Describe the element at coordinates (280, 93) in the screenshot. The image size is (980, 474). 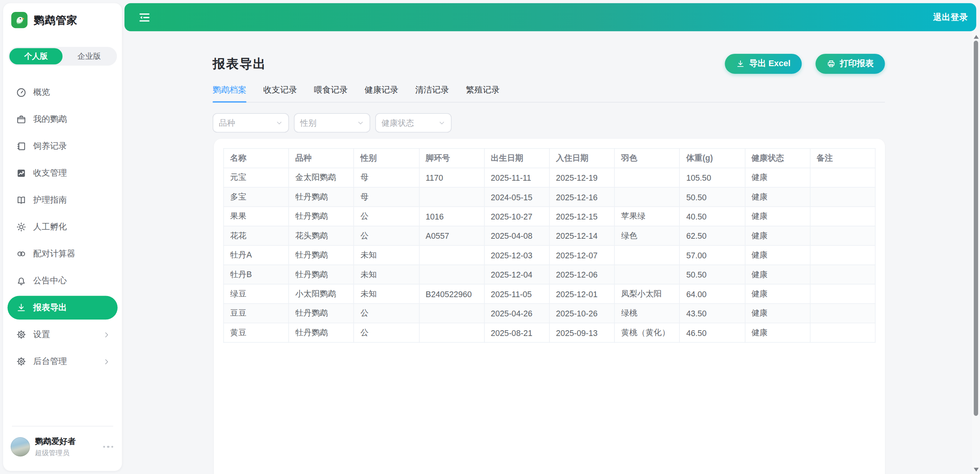
I see `tab-finance-records: 收支记录` at that location.